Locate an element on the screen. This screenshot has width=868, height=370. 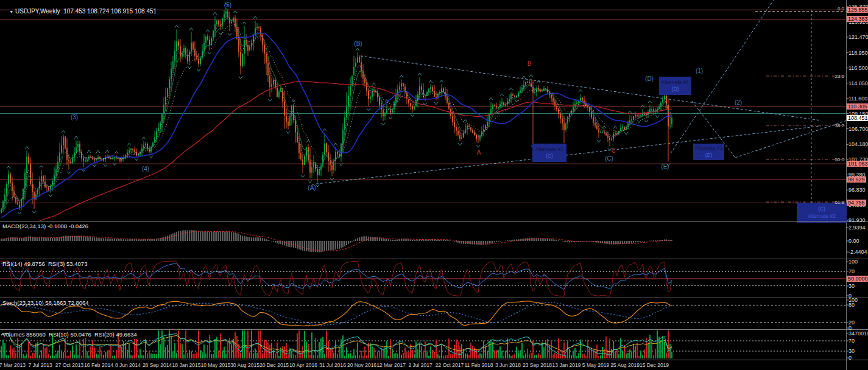
date-label: 10 Apr 2016 is located at coordinates (303, 365).